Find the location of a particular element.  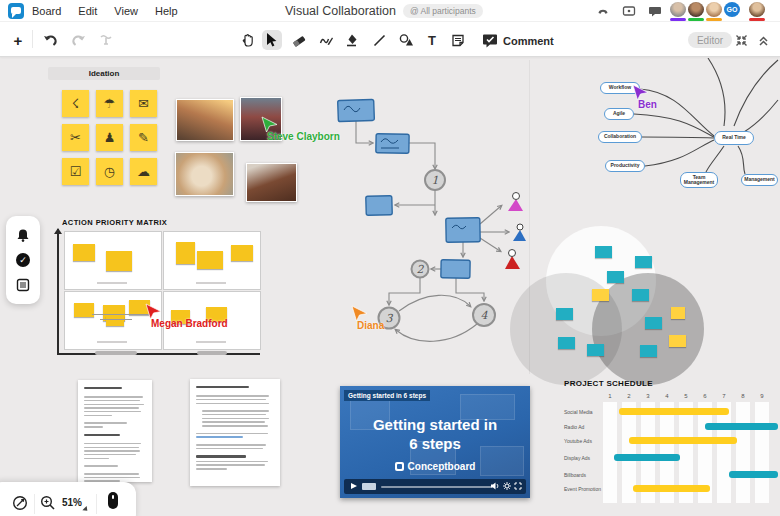

sticky-note: ☇ is located at coordinates (76, 104).